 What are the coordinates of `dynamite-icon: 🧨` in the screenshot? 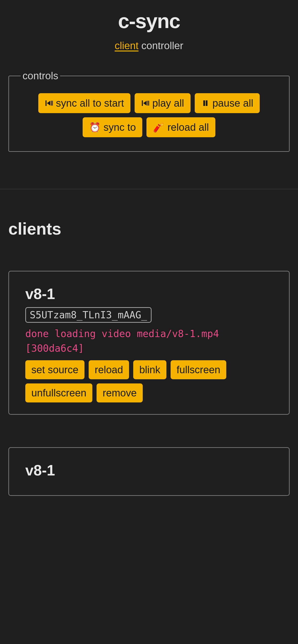 It's located at (159, 128).